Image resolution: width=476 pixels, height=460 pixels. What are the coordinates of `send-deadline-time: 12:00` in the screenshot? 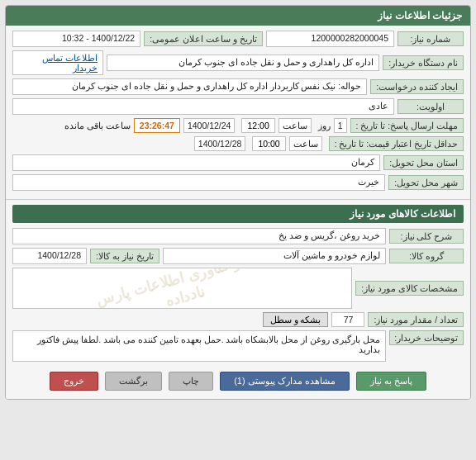 It's located at (258, 126).